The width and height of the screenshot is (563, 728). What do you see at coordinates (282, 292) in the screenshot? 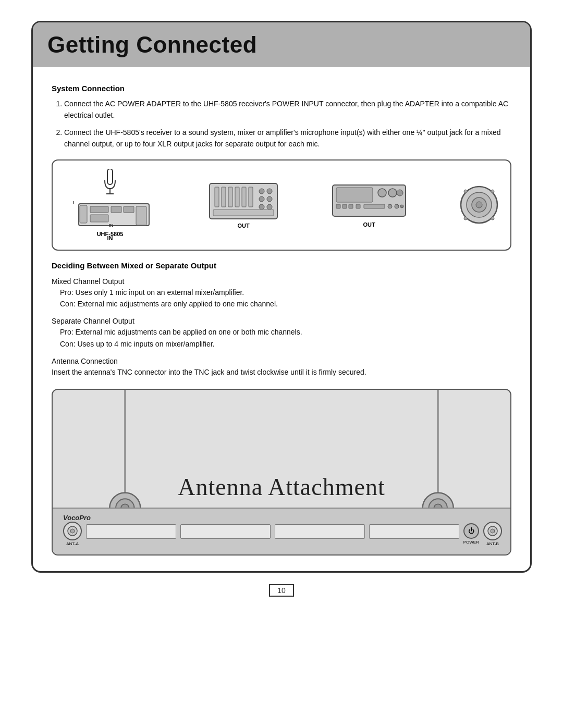
I see `mixed-pro: Pro: Uses only 1 mic input on an externa…` at bounding box center [282, 292].